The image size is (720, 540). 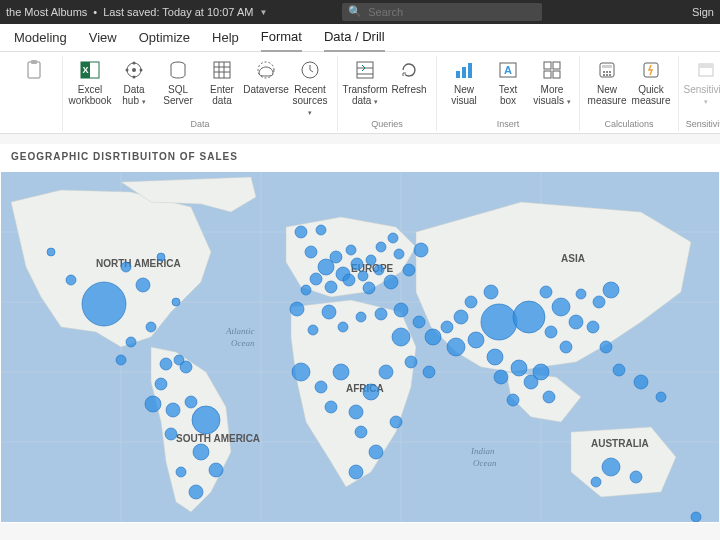 What do you see at coordinates (607, 88) in the screenshot?
I see `newmeasure-button: New measure` at bounding box center [607, 88].